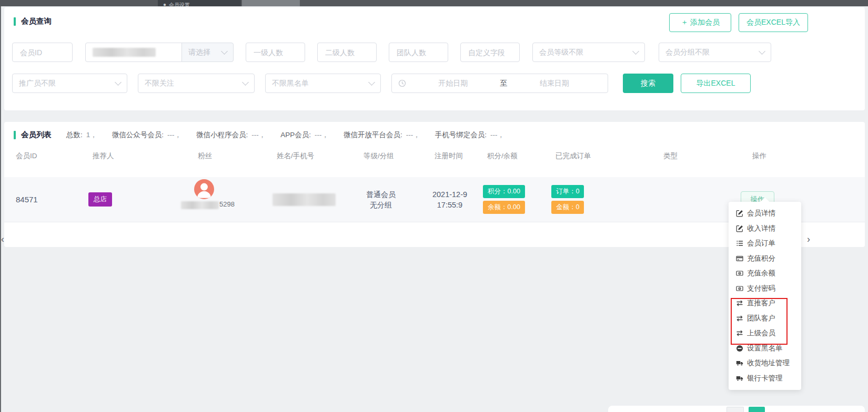 This screenshot has width=868, height=412. What do you see at coordinates (761, 289) in the screenshot?
I see `action-menu-item-label: 支付密码` at bounding box center [761, 289].